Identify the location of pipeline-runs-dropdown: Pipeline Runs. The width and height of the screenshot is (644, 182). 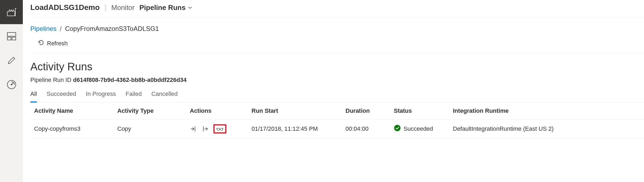
(166, 8).